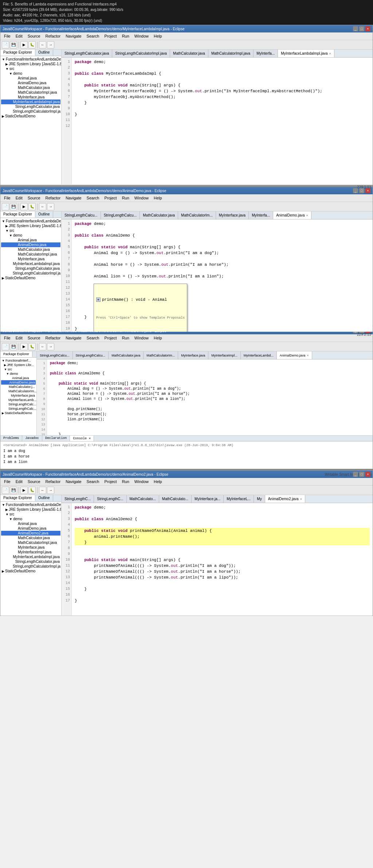 Image resolution: width=373 pixels, height=868 pixels. I want to click on menu-search-4: Search, so click(93, 482).